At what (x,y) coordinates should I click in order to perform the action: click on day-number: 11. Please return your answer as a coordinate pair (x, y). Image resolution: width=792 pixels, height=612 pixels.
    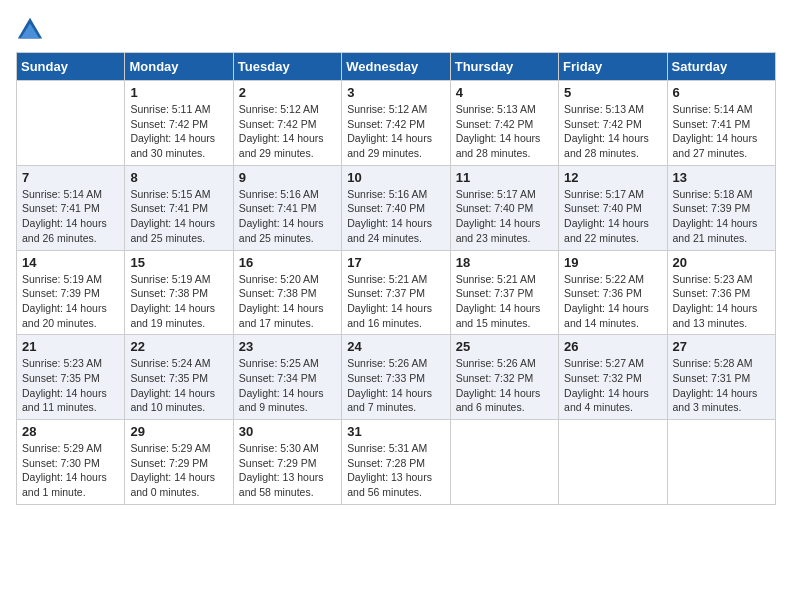
    Looking at the image, I should click on (504, 178).